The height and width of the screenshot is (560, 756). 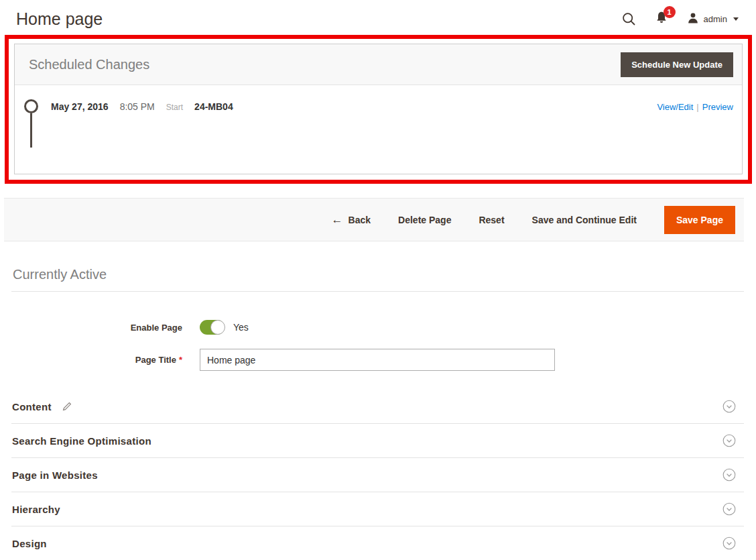 I want to click on back-button-label: Back, so click(x=359, y=220).